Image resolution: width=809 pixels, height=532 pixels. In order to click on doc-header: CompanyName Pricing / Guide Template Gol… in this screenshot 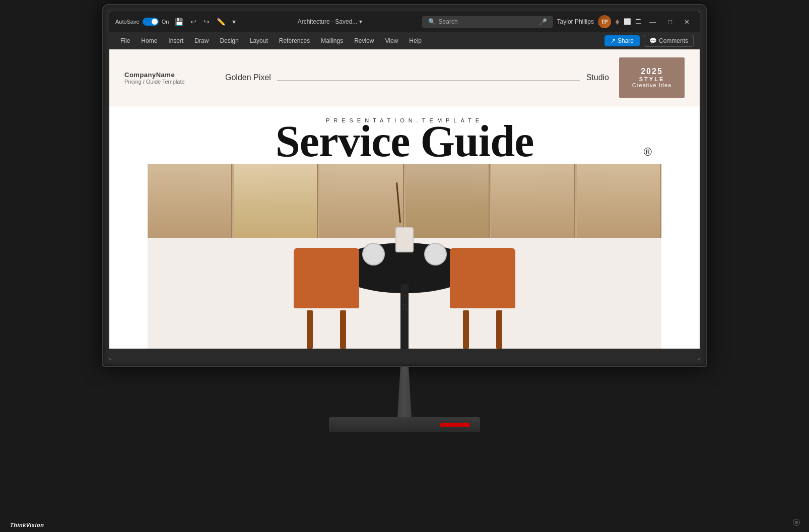, I will do `click(404, 78)`.